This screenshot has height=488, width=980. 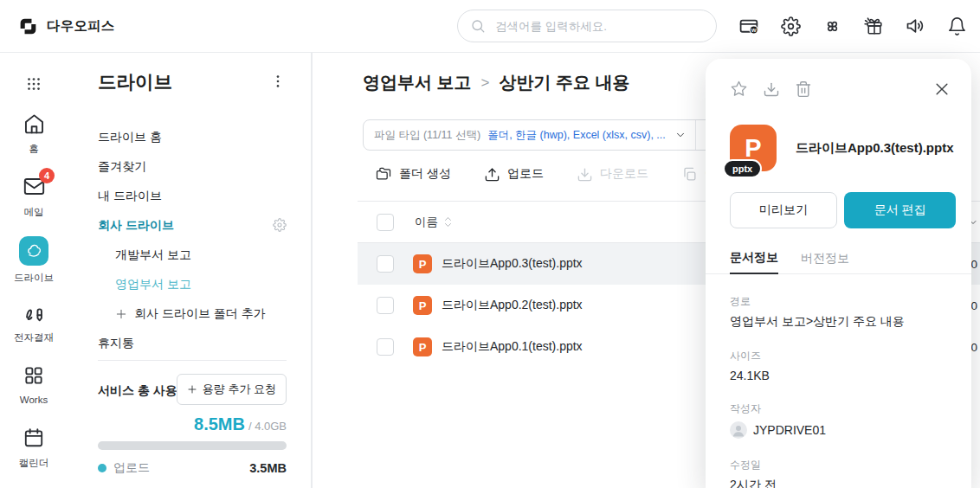 What do you see at coordinates (47, 176) in the screenshot?
I see `mail-unread-badge: 4` at bounding box center [47, 176].